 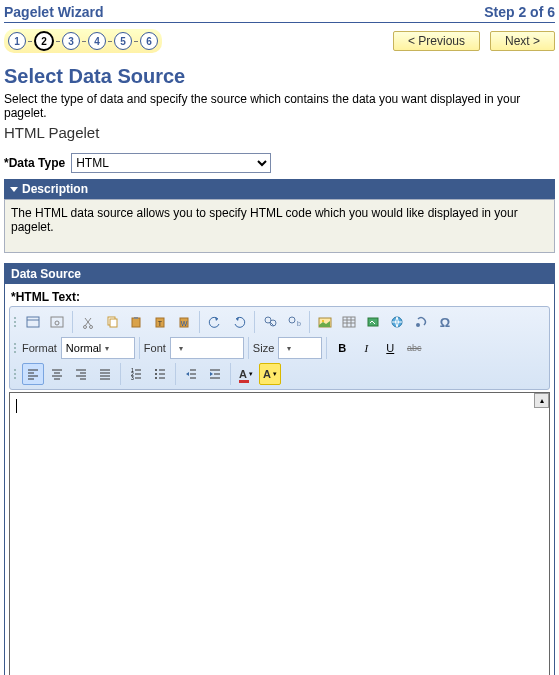 What do you see at coordinates (294, 322) in the screenshot?
I see `replace-icon: b` at bounding box center [294, 322].